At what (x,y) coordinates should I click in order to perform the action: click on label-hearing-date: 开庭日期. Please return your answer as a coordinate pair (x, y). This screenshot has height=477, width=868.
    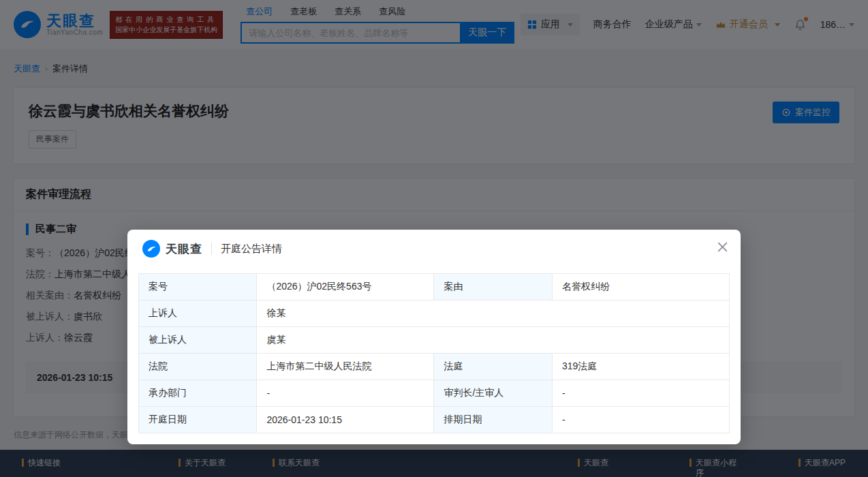
    Looking at the image, I should click on (198, 420).